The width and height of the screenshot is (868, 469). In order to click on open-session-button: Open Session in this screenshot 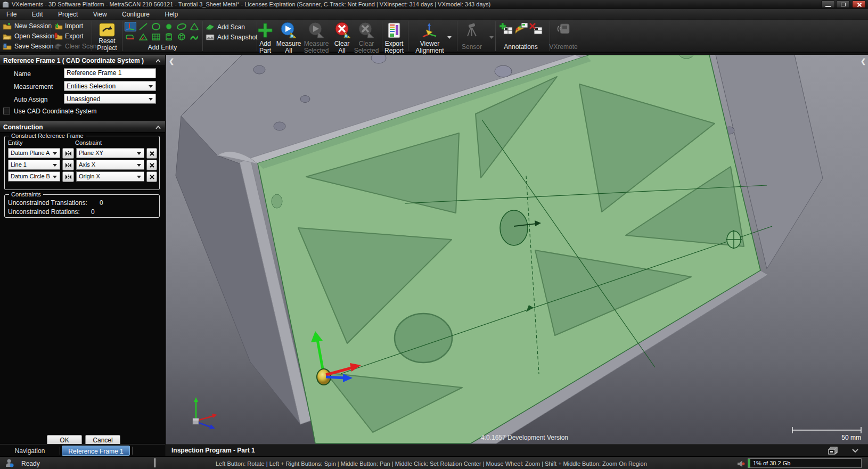, I will do `click(34, 36)`.